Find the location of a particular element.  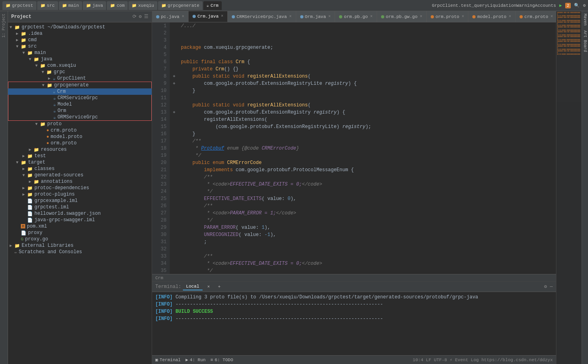

tree-item-java-grpc-swagger-iml: 📄java-grpc-swagger.iml is located at coordinates (80, 220).